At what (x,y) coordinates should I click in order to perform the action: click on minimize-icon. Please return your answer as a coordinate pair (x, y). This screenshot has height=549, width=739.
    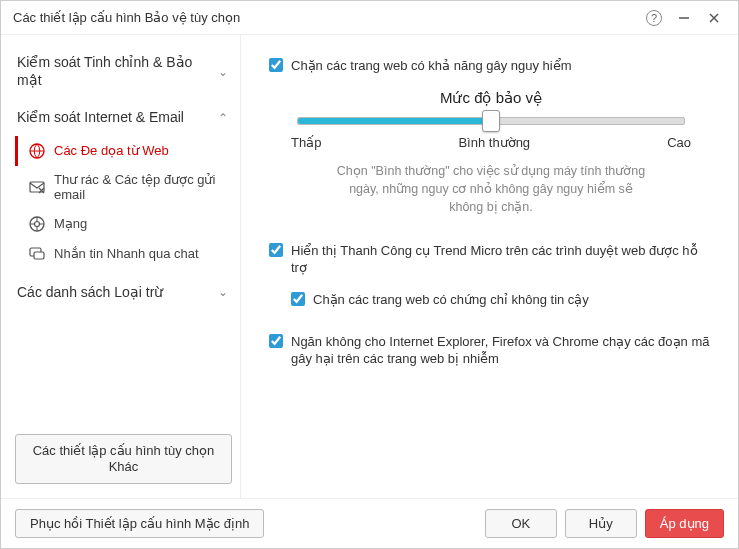
    Looking at the image, I should click on (684, 18).